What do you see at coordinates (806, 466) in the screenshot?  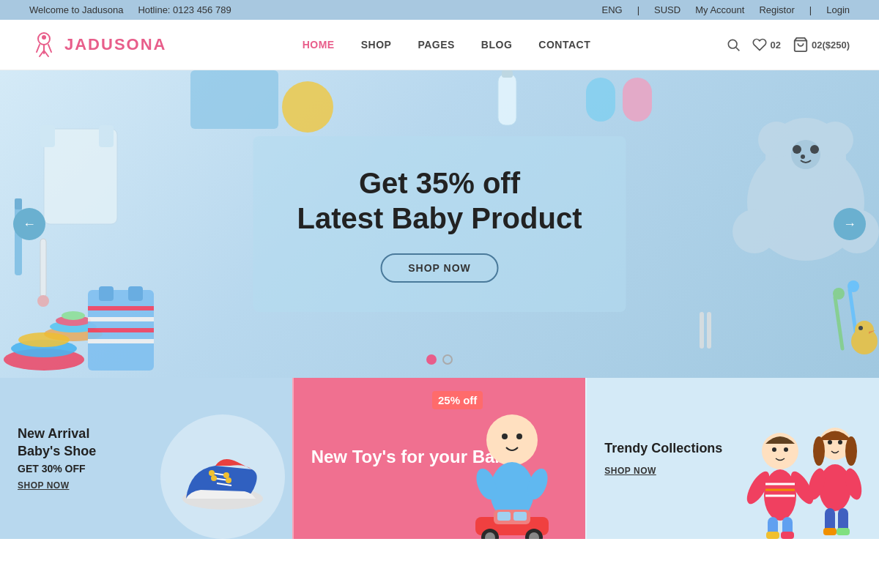 I see `kids-illustration` at bounding box center [806, 466].